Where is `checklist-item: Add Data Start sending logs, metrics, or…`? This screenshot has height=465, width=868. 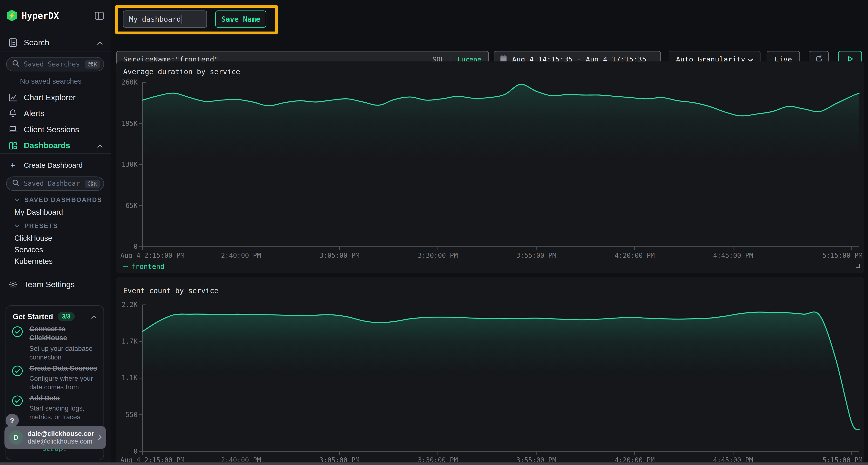
checklist-item: Add Data Start sending logs, metrics, or… is located at coordinates (55, 408).